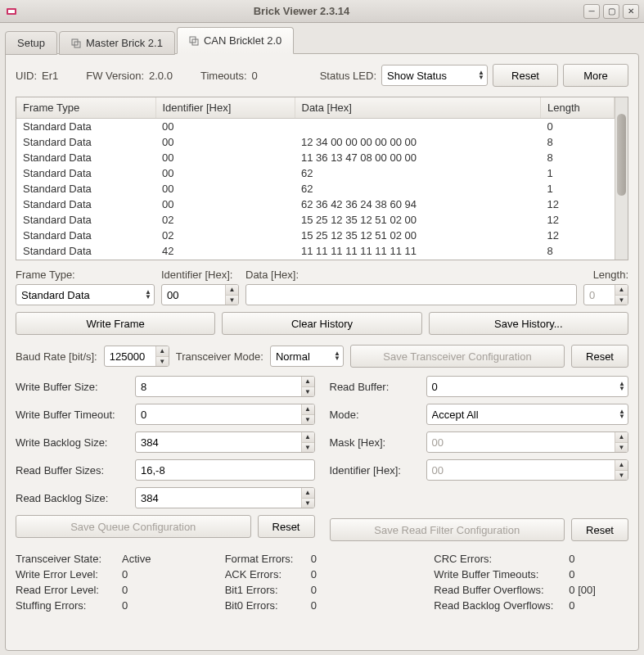  Describe the element at coordinates (611, 11) in the screenshot. I see `maximize-button: ▢` at that location.